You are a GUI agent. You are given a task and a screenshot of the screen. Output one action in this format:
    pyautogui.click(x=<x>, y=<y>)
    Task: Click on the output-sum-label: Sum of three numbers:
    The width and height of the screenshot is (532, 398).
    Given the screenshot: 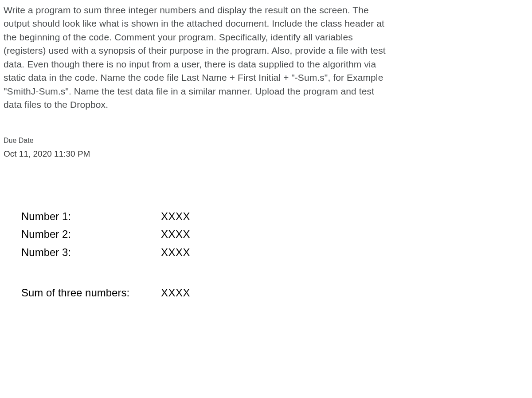 What is the action you would take?
    pyautogui.click(x=91, y=293)
    